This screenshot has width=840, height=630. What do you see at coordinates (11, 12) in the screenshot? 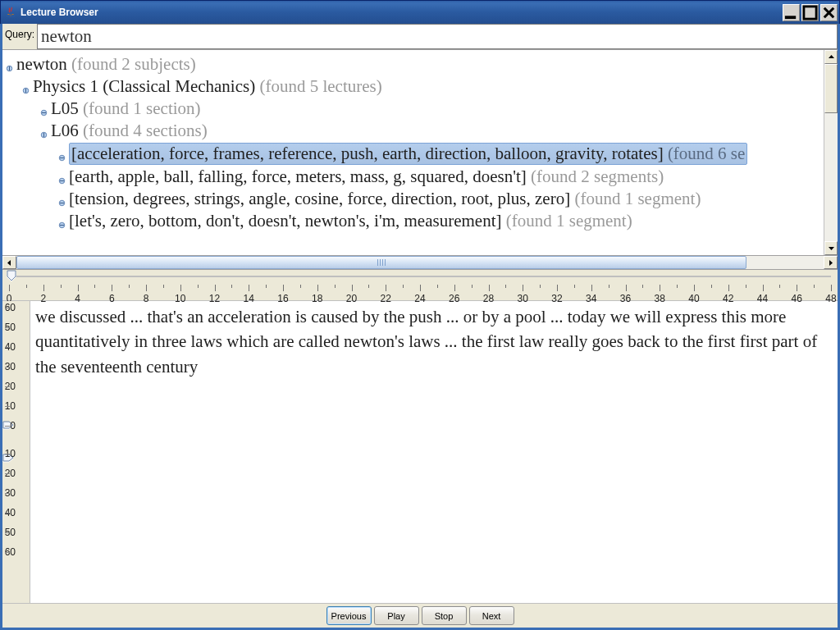
I see `java-icon` at bounding box center [11, 12].